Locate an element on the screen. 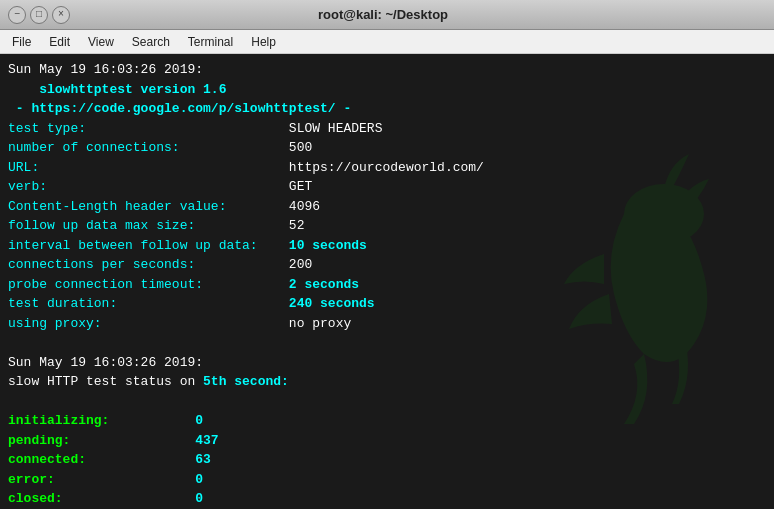 This screenshot has width=774, height=509. terminal-line-duration: test duration: 240 seconds is located at coordinates (387, 304).